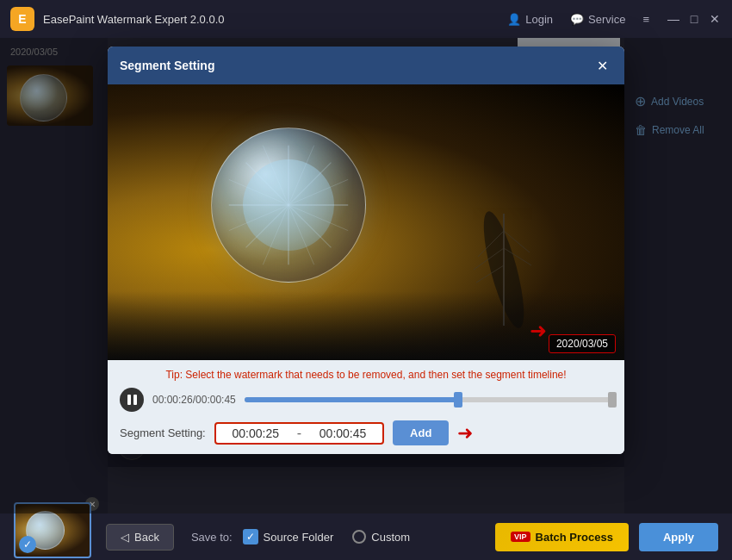 This screenshot has width=732, height=560. I want to click on window-controls: — □ ✕, so click(694, 19).